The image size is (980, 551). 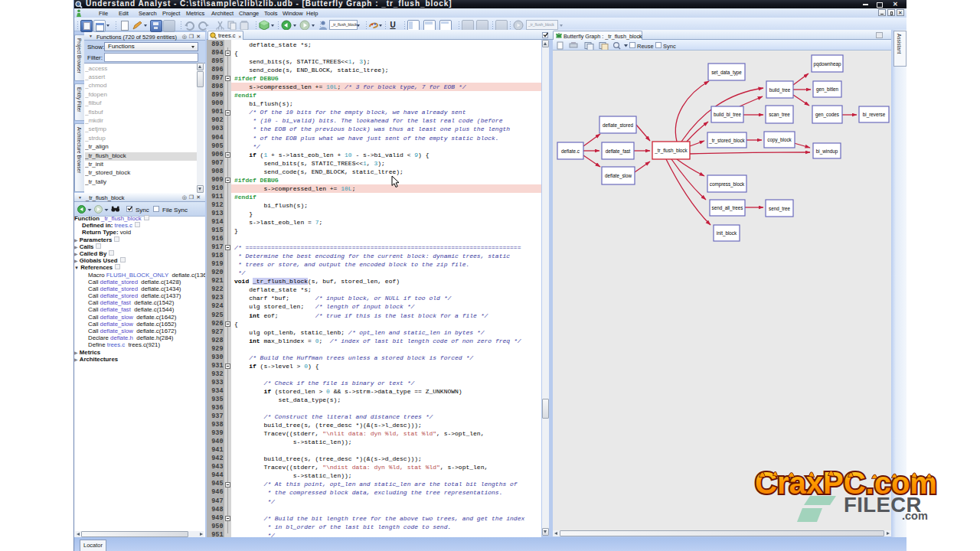 What do you see at coordinates (779, 209) in the screenshot?
I see `svg-text: send_tree` at bounding box center [779, 209].